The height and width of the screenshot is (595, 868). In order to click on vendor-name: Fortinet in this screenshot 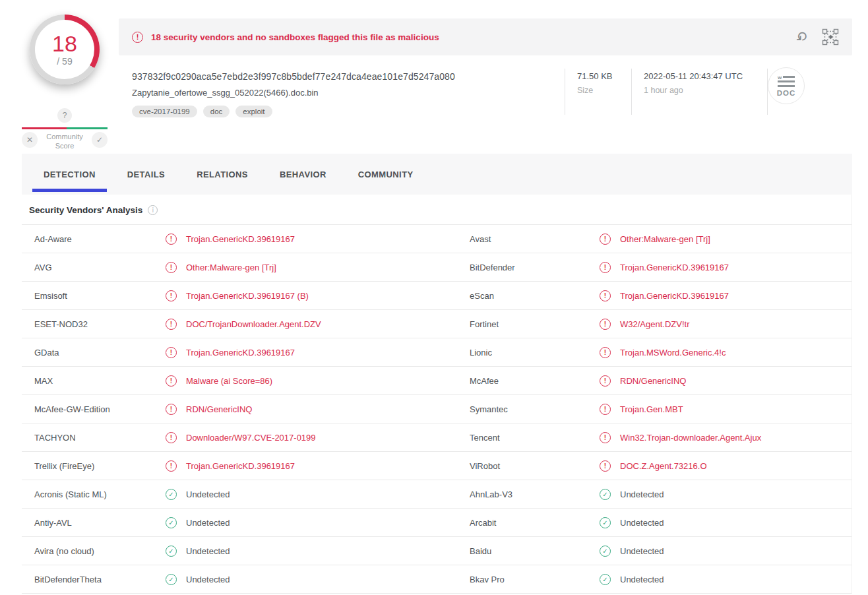, I will do `click(528, 325)`.